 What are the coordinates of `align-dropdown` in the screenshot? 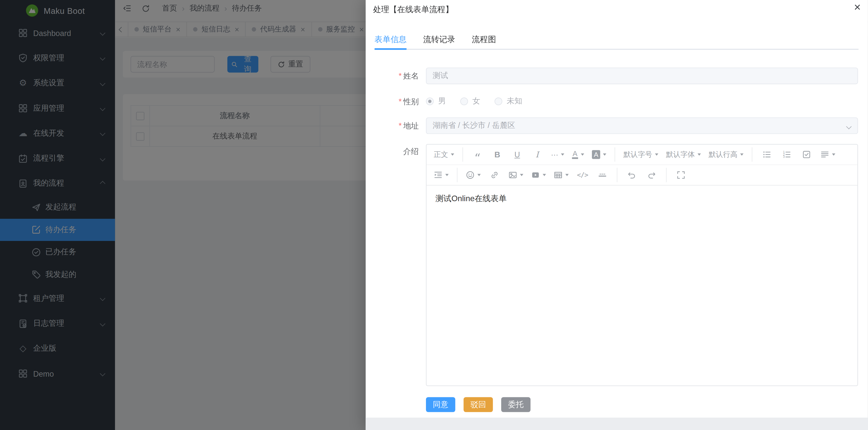 It's located at (828, 154).